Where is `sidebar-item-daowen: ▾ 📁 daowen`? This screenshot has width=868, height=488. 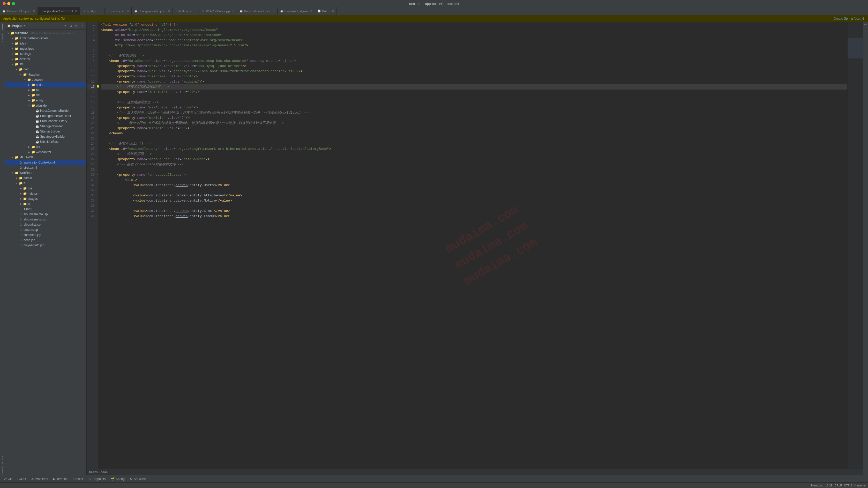
sidebar-item-daowen: ▾ 📁 daowen is located at coordinates (46, 80).